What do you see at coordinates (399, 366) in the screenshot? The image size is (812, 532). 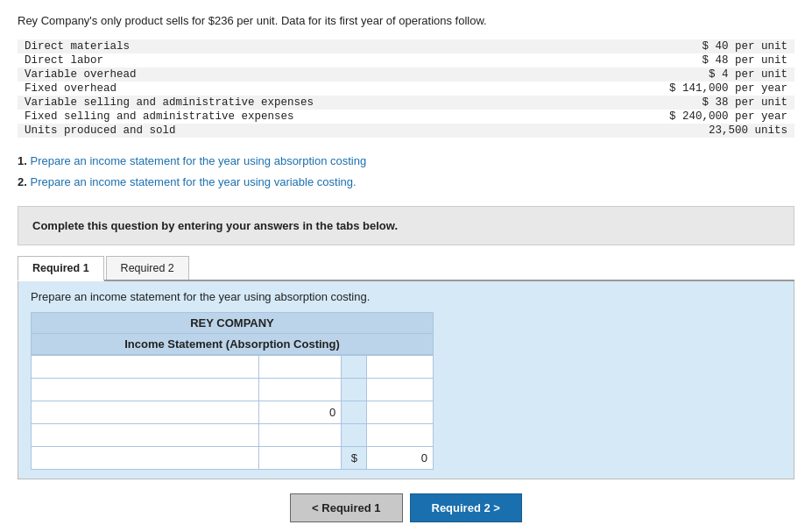 I see `row1-total-input` at bounding box center [399, 366].